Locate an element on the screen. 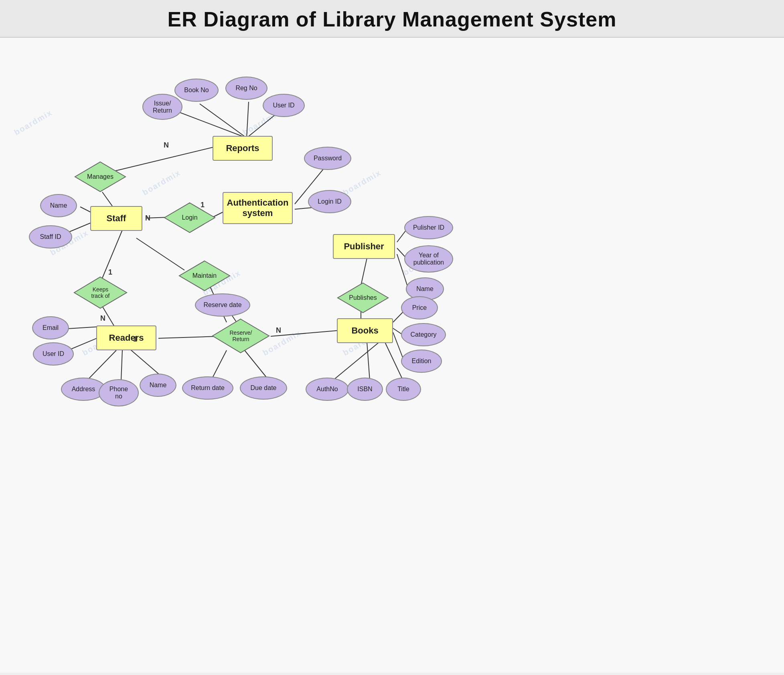  attr-user-id-readers: User ID is located at coordinates (53, 354).